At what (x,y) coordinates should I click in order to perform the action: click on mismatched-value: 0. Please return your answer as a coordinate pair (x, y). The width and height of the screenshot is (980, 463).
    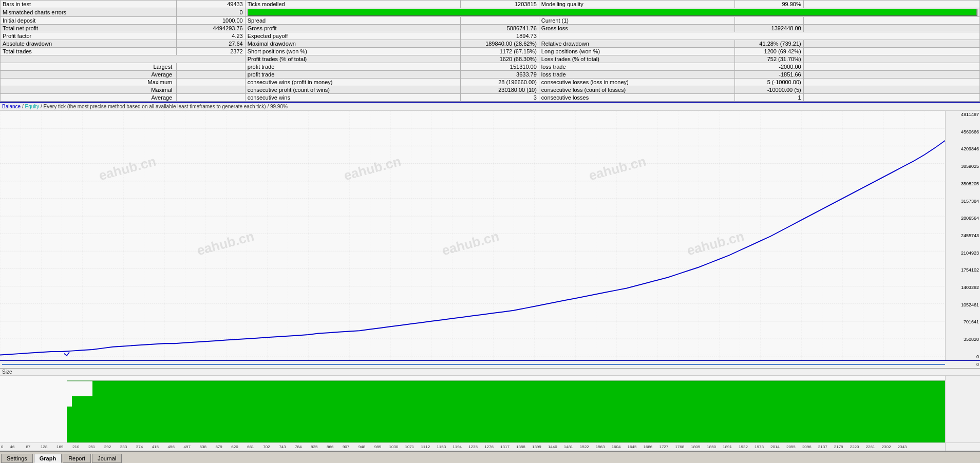
    Looking at the image, I should click on (211, 12).